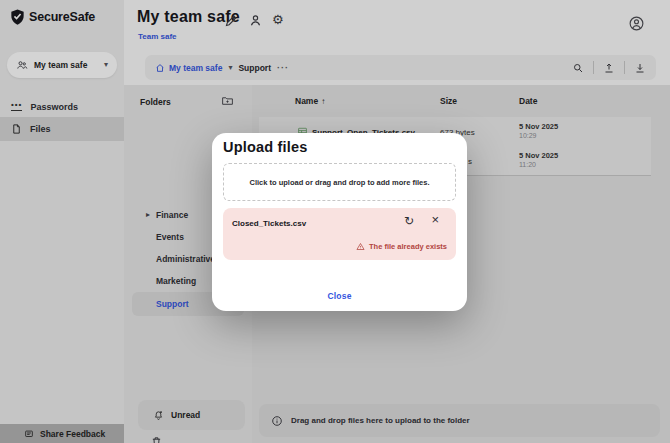 The height and width of the screenshot is (443, 670). I want to click on upload-dropzone: Click to upload or drag and drop to add …, so click(340, 182).